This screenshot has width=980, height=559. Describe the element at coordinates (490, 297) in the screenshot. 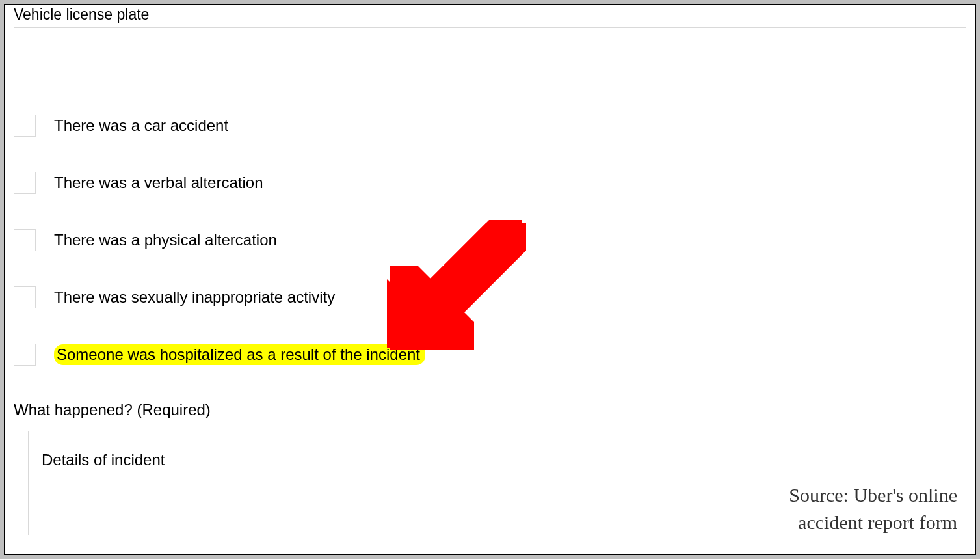

I see `checkbox-row-sexually-inappropriate: There was sexually inappropriate activit…` at that location.